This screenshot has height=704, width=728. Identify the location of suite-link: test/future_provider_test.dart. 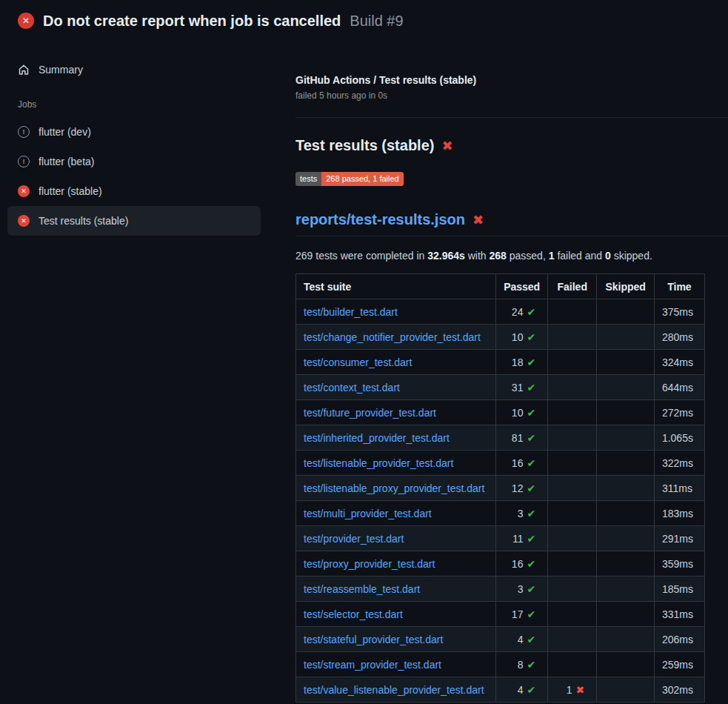
(370, 413).